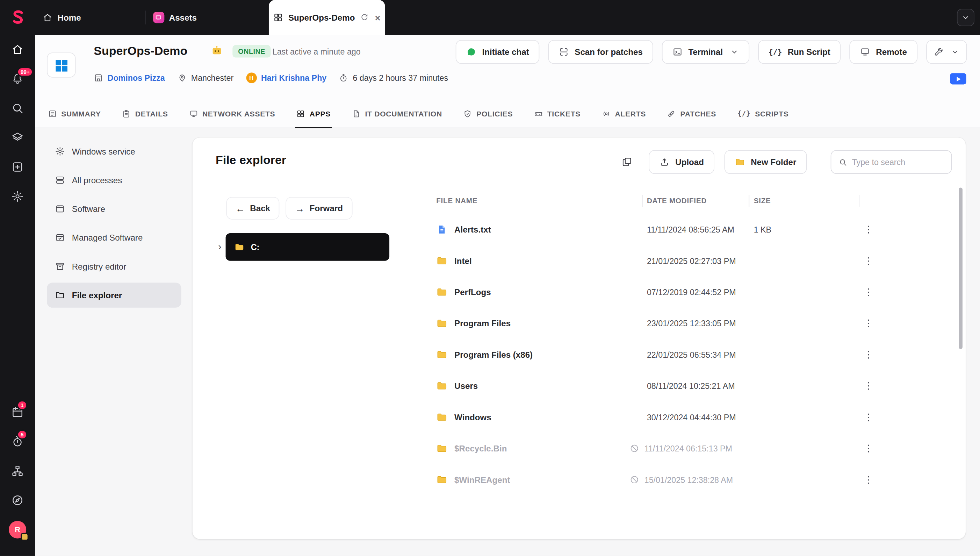 This screenshot has width=980, height=556. What do you see at coordinates (251, 160) in the screenshot?
I see `card-title: File explorer` at bounding box center [251, 160].